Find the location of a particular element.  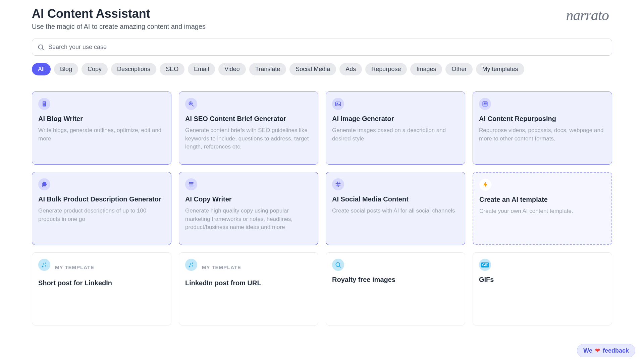

logo: narrato is located at coordinates (589, 15).